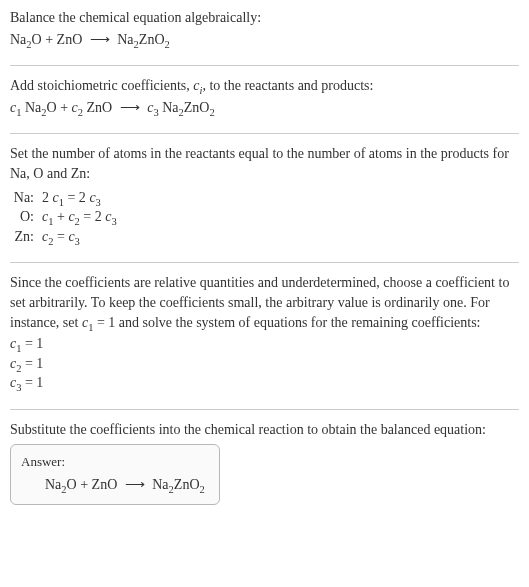 The width and height of the screenshot is (529, 587). Describe the element at coordinates (113, 462) in the screenshot. I see `answer-label: Answer:` at that location.